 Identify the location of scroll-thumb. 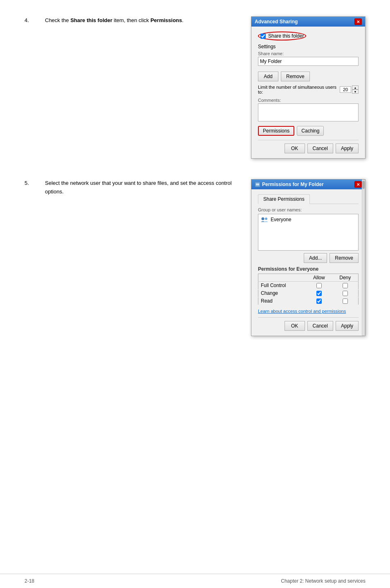
(363, 185).